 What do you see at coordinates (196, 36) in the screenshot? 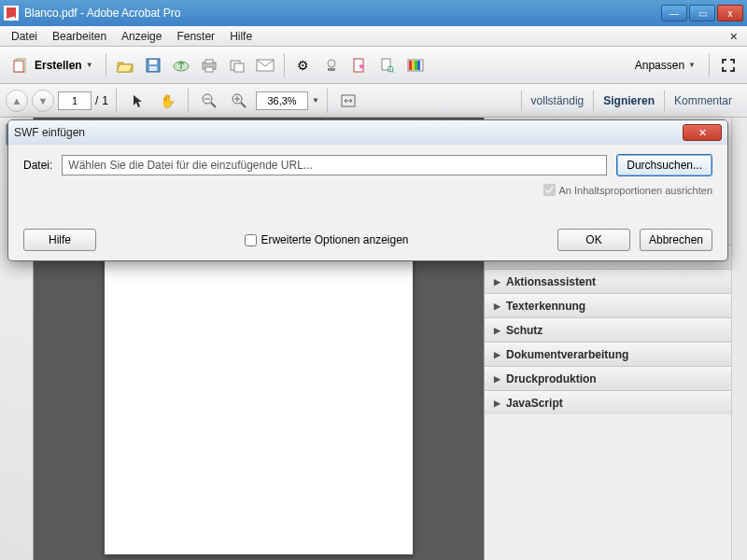
I see `menu-fenster: Fenster` at bounding box center [196, 36].